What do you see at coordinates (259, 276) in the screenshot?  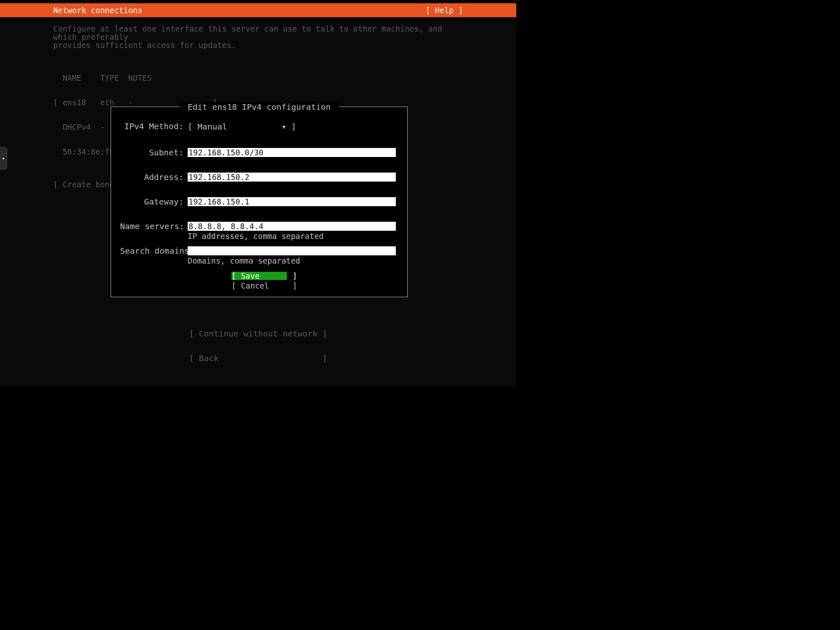 I see `save-button: [ Save ]` at bounding box center [259, 276].